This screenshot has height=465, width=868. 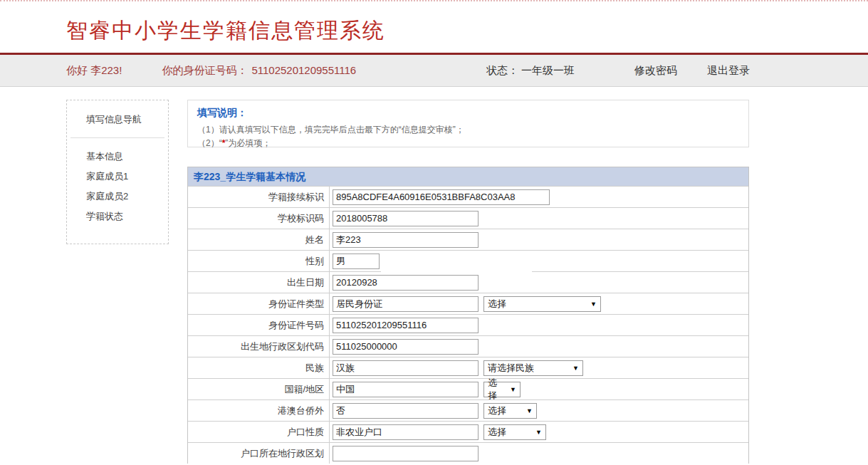 What do you see at coordinates (248, 143) in the screenshot?
I see `instruction-line-2-post: ”为必填项；` at bounding box center [248, 143].